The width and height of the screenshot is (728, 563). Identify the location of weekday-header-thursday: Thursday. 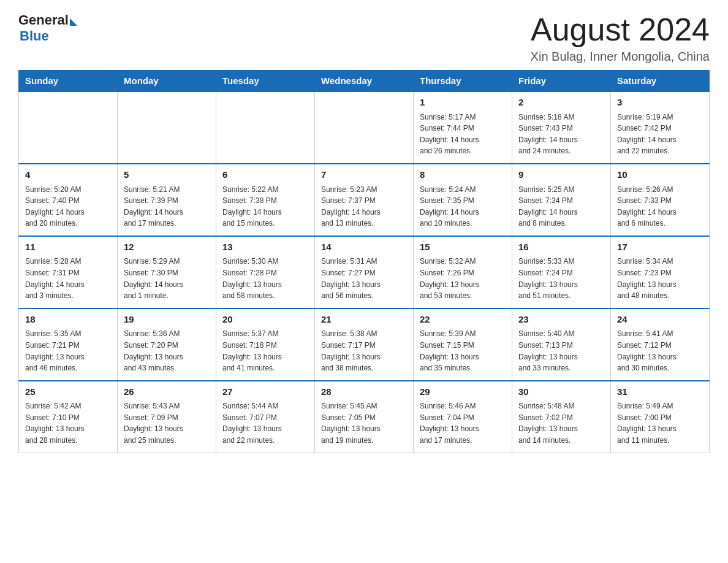
(463, 81).